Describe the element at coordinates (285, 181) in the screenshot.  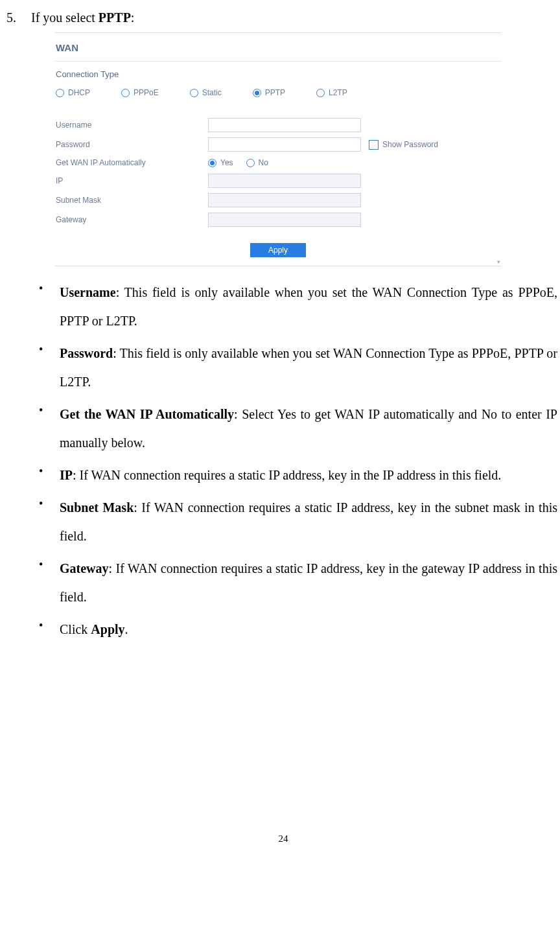
I see `ip-input` at that location.